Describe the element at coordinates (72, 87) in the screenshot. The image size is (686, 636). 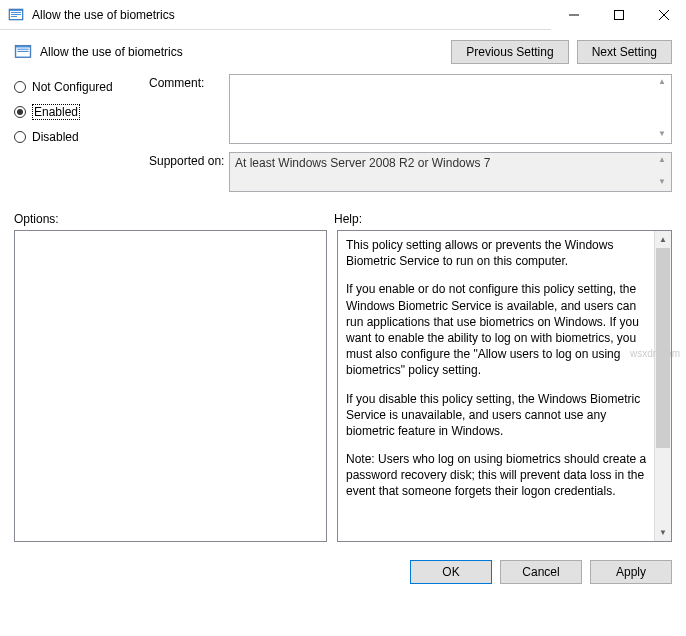
I see `radio-not-configured: Not Configured` at that location.